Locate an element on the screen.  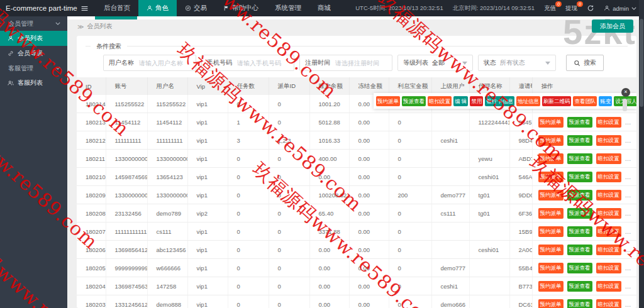
column-header: 冻结金额 is located at coordinates (369, 86).